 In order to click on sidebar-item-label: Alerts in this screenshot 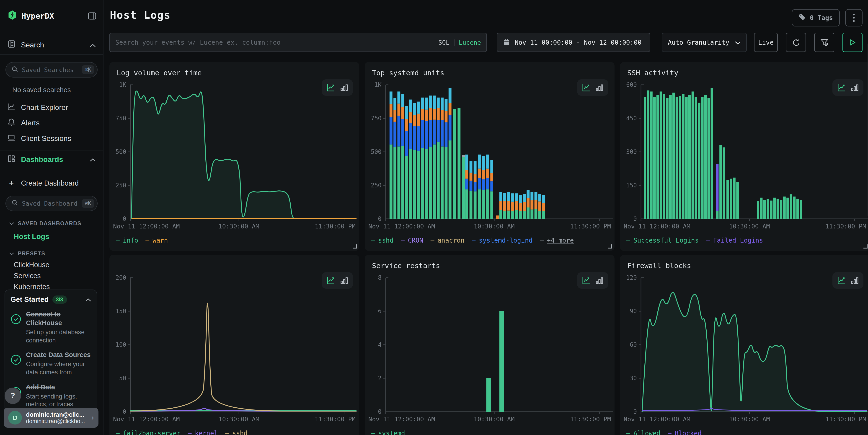, I will do `click(30, 123)`.